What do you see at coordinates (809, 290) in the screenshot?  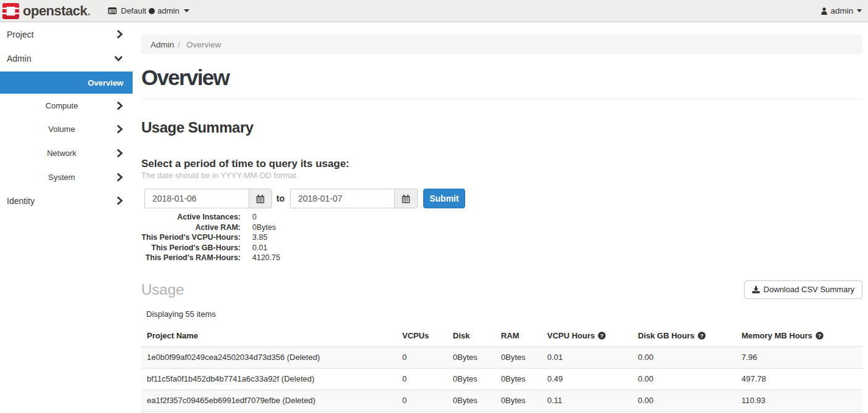 I see `download-csv-label: Download CSV Summary` at bounding box center [809, 290].